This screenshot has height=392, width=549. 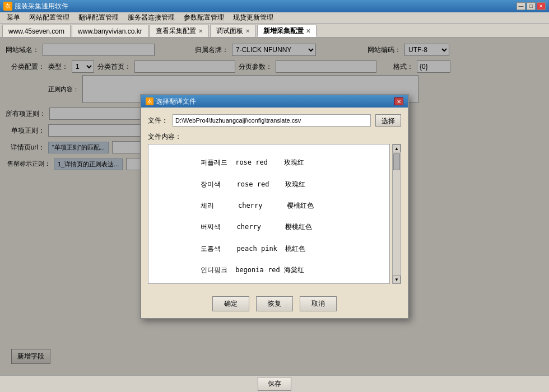 What do you see at coordinates (399, 101) in the screenshot?
I see `modal-close-button: ✕` at bounding box center [399, 101].